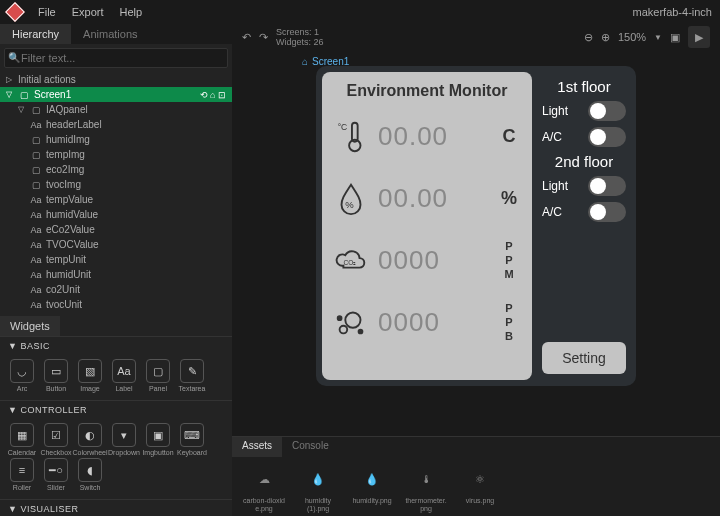 The height and width of the screenshot is (516, 720). What do you see at coordinates (116, 184) in the screenshot?
I see `tree-item-tvocImg: ▢tvocImg` at bounding box center [116, 184].